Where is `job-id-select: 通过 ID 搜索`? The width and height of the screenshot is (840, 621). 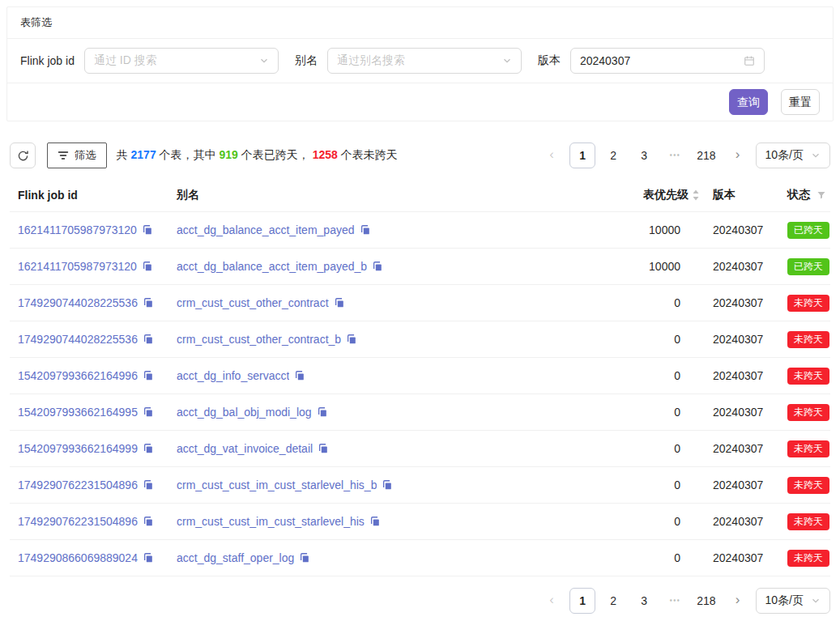 job-id-select: 通过 ID 搜索 is located at coordinates (181, 61).